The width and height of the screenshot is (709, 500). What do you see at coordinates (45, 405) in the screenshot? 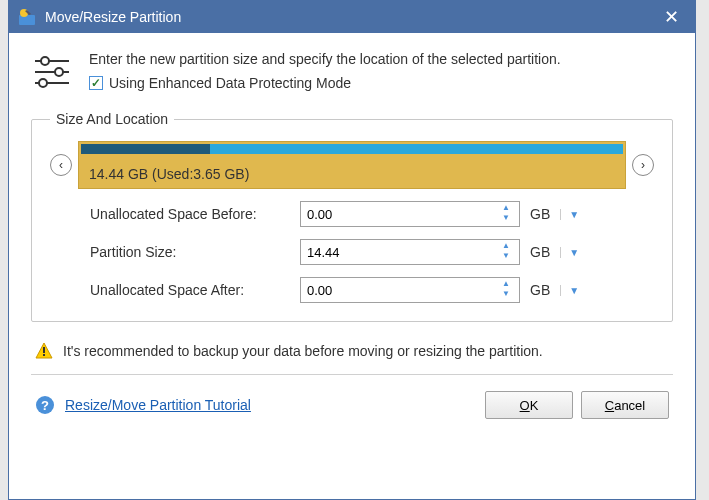
I see `help-icon: ?` at bounding box center [45, 405].